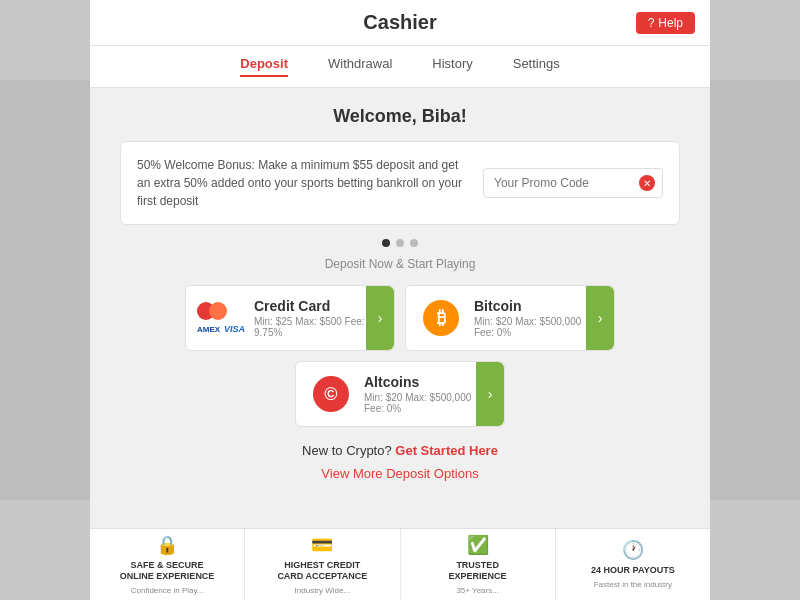 This screenshot has width=800, height=600. I want to click on altcoin-name: Altcoins, so click(427, 382).